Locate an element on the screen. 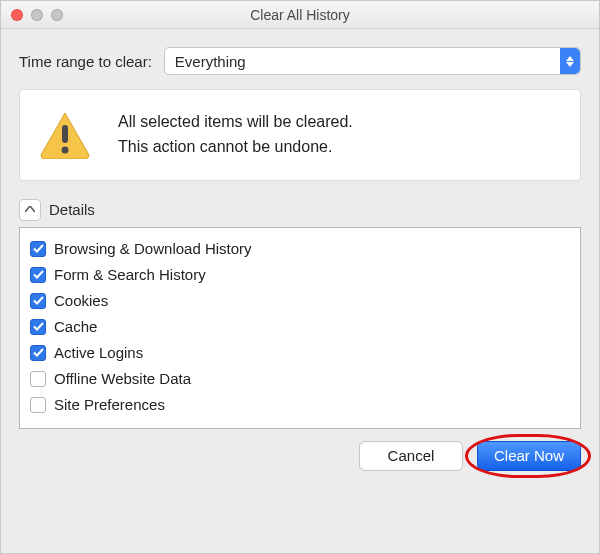 The height and width of the screenshot is (554, 600). checkbox-label: Form & Search History is located at coordinates (130, 274).